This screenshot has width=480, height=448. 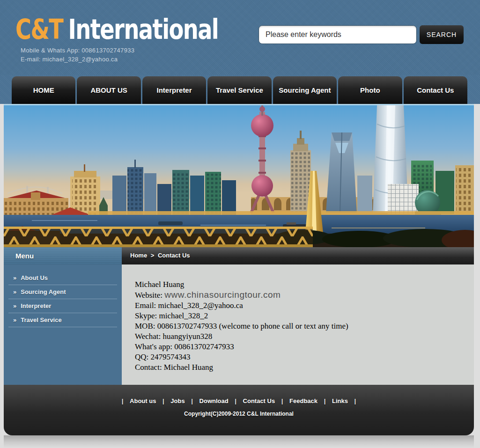 What do you see at coordinates (36, 306) in the screenshot?
I see `sidebar-item-label: Interpreter` at bounding box center [36, 306].